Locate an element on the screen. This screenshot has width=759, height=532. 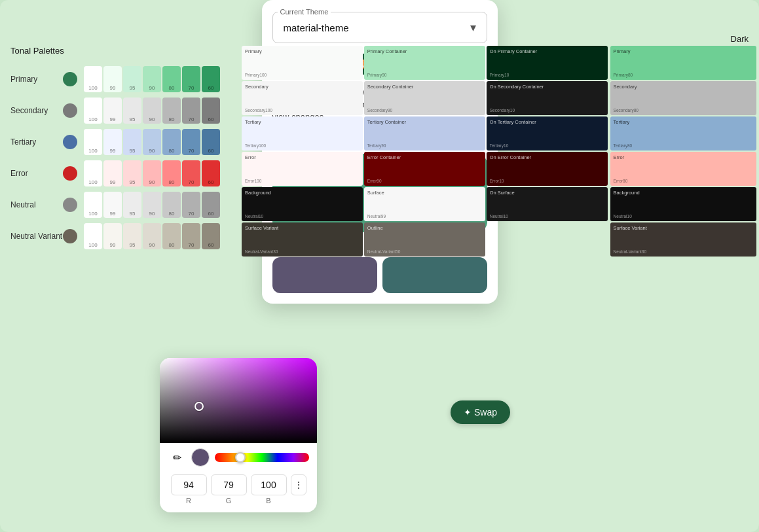
theme-cell: BackgroundNeutral10 is located at coordinates (303, 204).